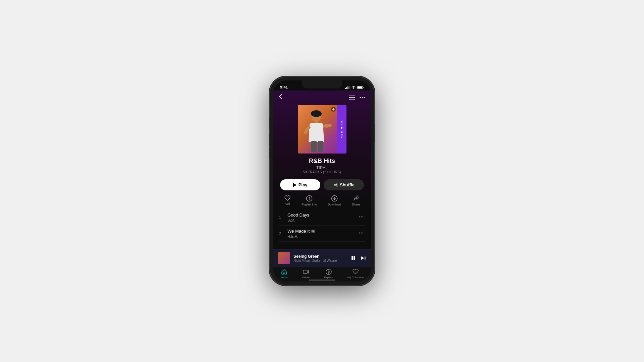 The height and width of the screenshot is (362, 644). Describe the element at coordinates (347, 87) in the screenshot. I see `signal-icon` at that location.